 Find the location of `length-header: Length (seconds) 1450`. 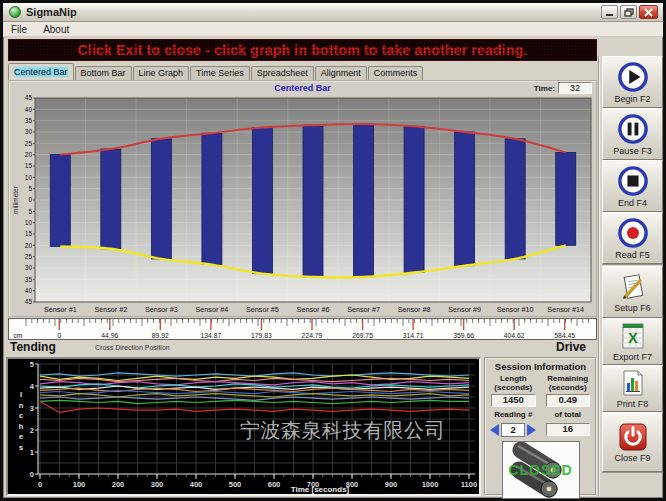

length-header: Length (seconds) 1450 is located at coordinates (514, 390).